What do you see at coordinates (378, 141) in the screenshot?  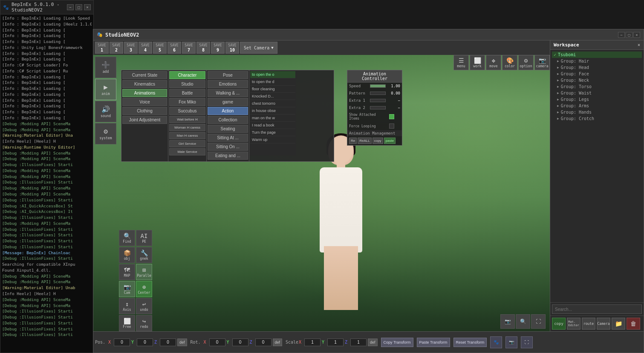 I see `copy-button: copy` at bounding box center [378, 141].